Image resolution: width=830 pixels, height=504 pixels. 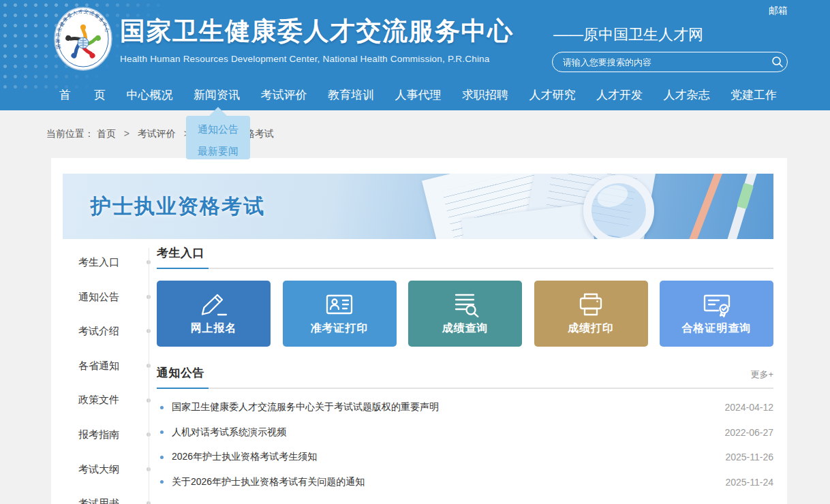 I want to click on nav-item-exam-evaluation: 考试评价, so click(x=284, y=95).